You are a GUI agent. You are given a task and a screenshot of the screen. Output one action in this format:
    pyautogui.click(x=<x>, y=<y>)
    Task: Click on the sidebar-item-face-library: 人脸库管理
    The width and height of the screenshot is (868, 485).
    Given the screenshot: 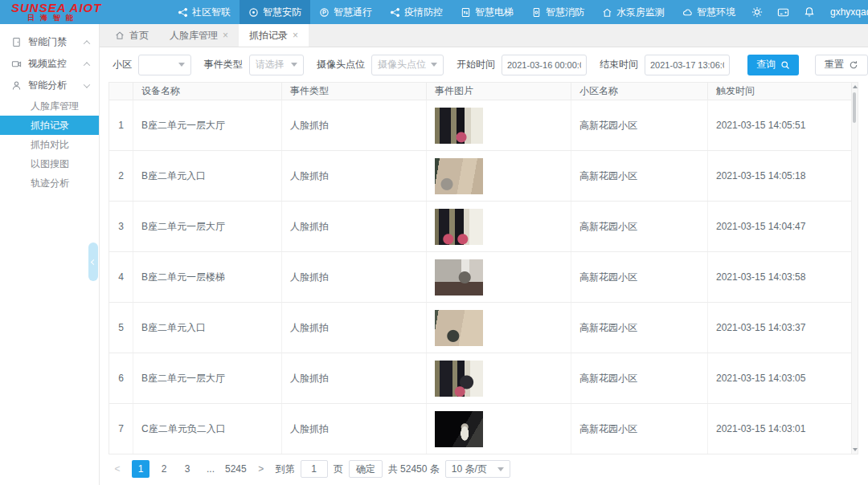 What is the action you would take?
    pyautogui.click(x=50, y=106)
    